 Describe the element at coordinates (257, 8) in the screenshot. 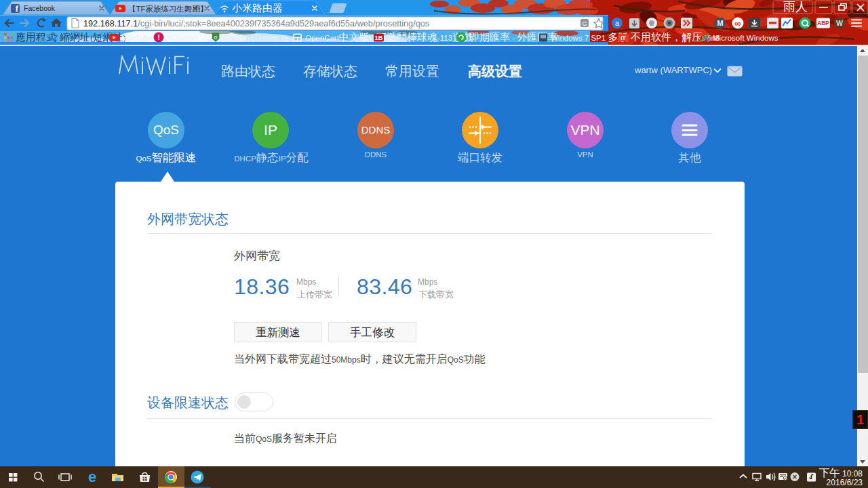

I see `svg-text: 小米路由器` at that location.